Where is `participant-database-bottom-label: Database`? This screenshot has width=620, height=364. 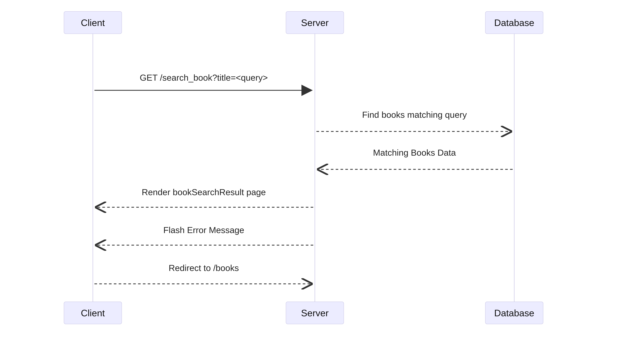 participant-database-bottom-label: Database is located at coordinates (514, 313).